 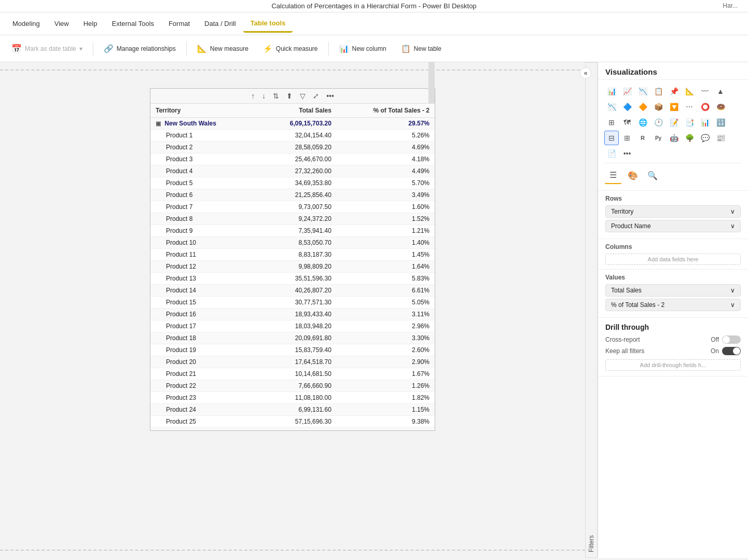 What do you see at coordinates (293, 303) in the screenshot?
I see `table-row: Product 15 30,77,571.30 5.05%` at bounding box center [293, 303].